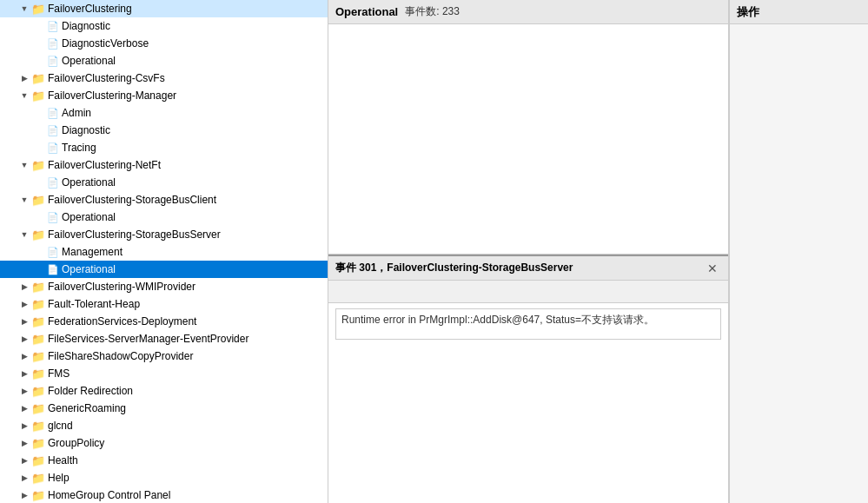  I want to click on expand-btn-health, so click(24, 460).